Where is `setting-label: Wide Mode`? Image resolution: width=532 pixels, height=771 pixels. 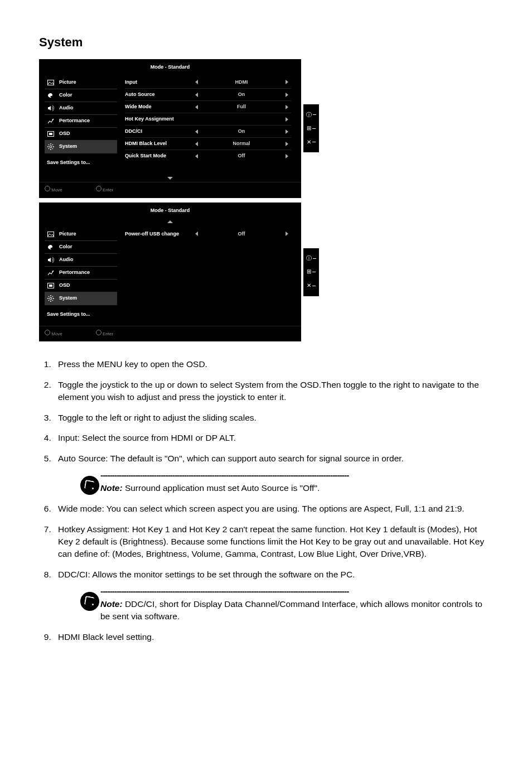 setting-label: Wide Mode is located at coordinates (158, 107).